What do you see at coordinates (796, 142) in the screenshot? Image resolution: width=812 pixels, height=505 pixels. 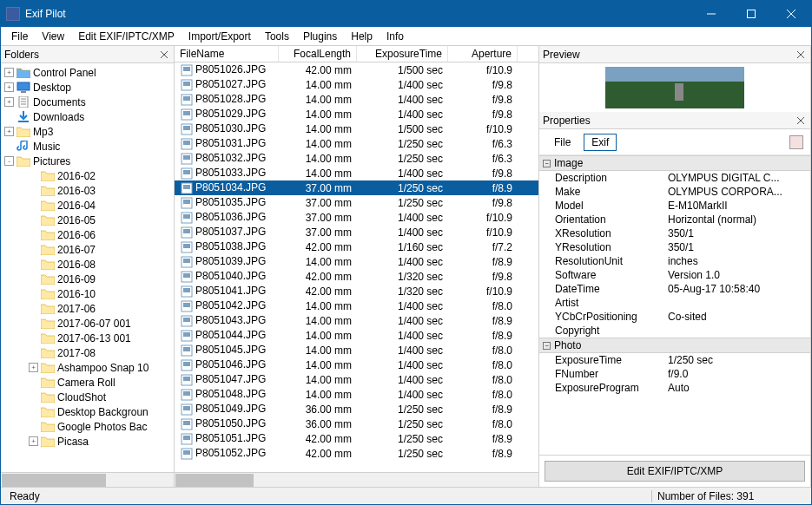 I see `options-button` at bounding box center [796, 142].